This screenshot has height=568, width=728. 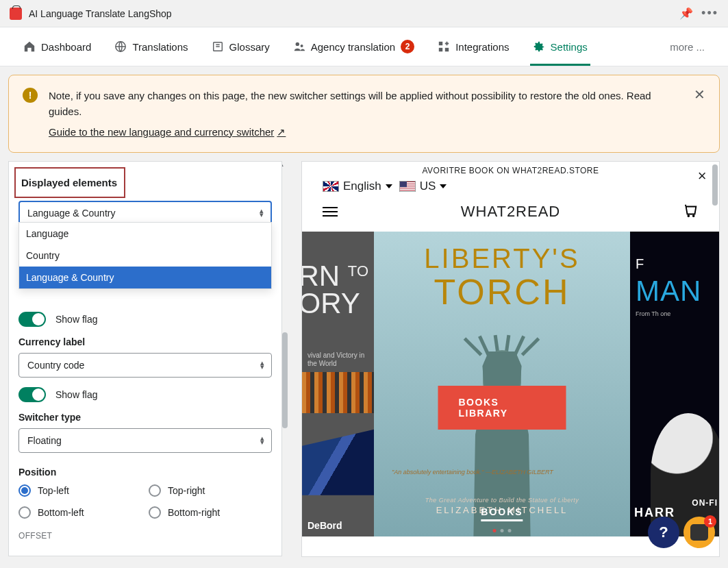 What do you see at coordinates (366, 104) in the screenshot?
I see `warning-text: Note, if you save any changes on this pa…` at bounding box center [366, 104].